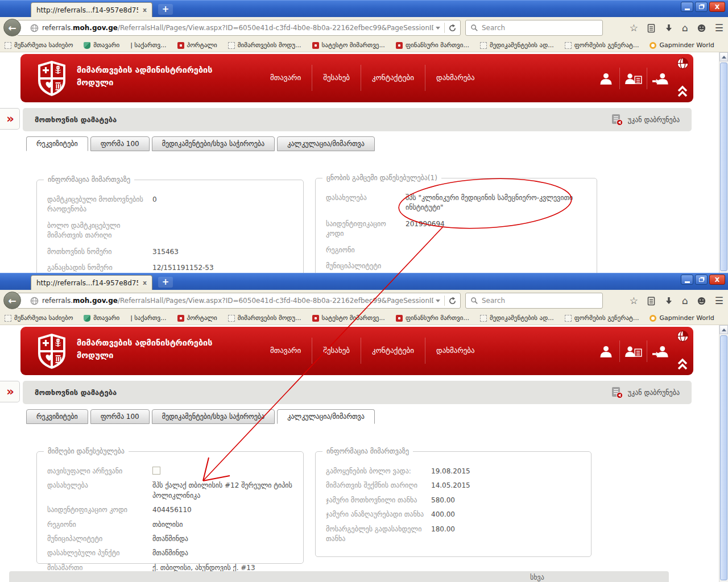 The width and height of the screenshot is (728, 582). I want to click on site-title: მიმართვების ადმინისტრირების მოდული, so click(156, 350).